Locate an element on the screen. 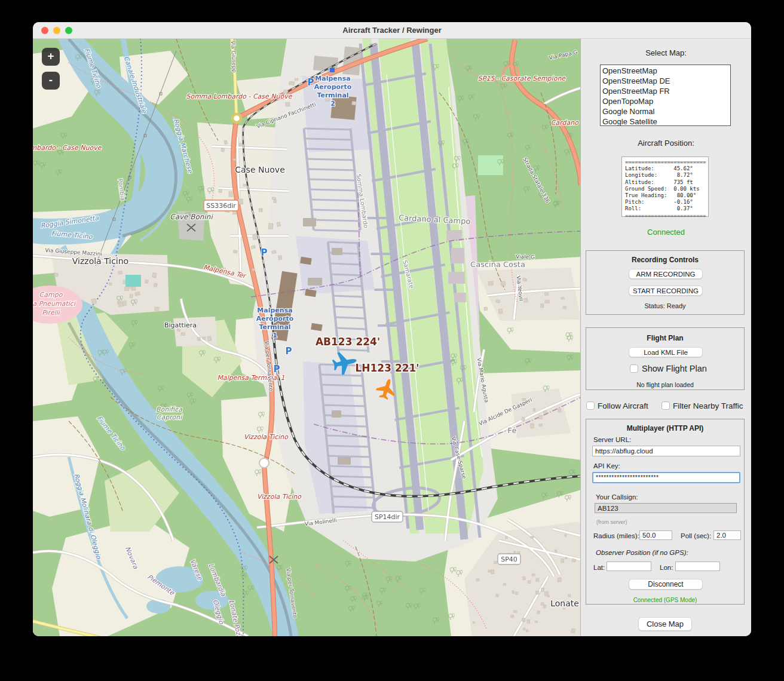  server-url-input: https://abflug.cloud is located at coordinates (666, 451).